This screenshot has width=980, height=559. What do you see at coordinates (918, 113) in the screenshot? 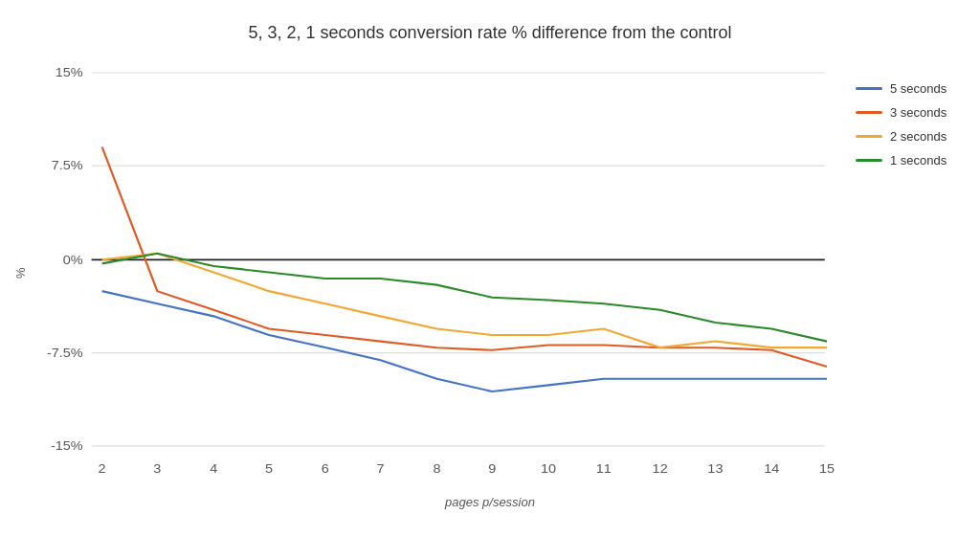
I see `legend-item-3s: 3 seconds` at bounding box center [918, 113].